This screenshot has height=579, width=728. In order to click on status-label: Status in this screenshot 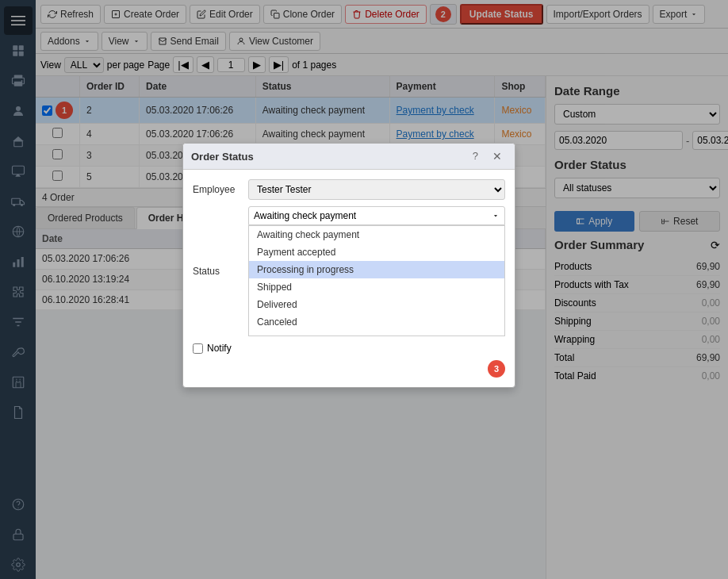, I will do `click(220, 271)`.